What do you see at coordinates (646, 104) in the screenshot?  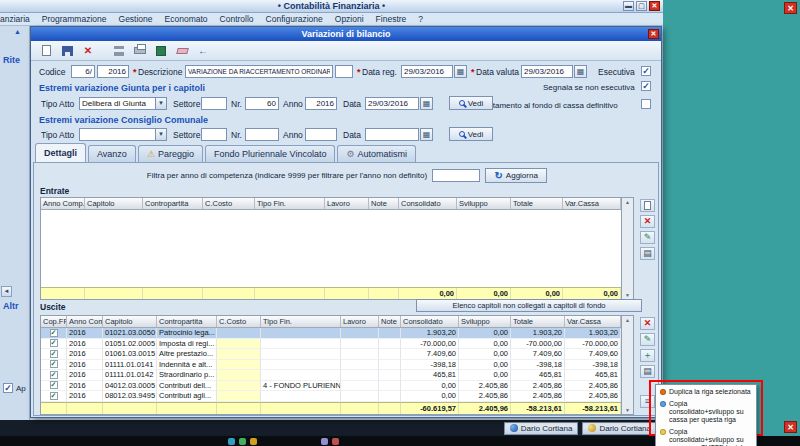 I see `assestamento-checkbox` at bounding box center [646, 104].